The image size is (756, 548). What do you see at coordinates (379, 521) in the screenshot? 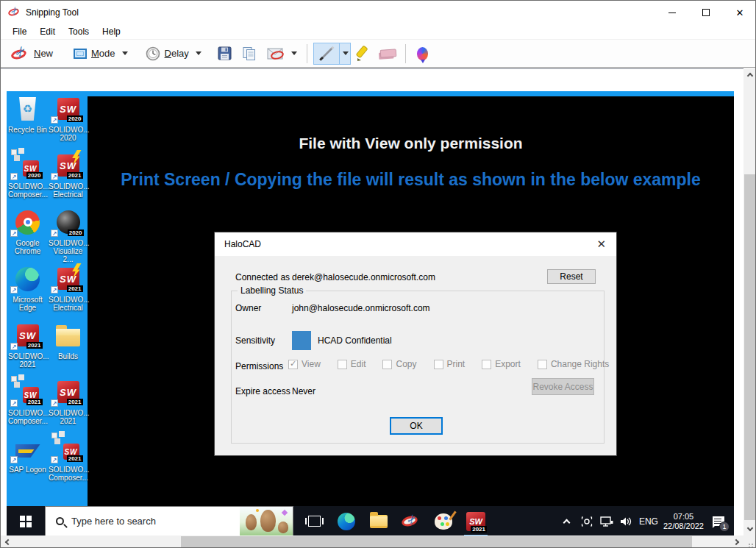
I see `file-explorer-button` at bounding box center [379, 521].